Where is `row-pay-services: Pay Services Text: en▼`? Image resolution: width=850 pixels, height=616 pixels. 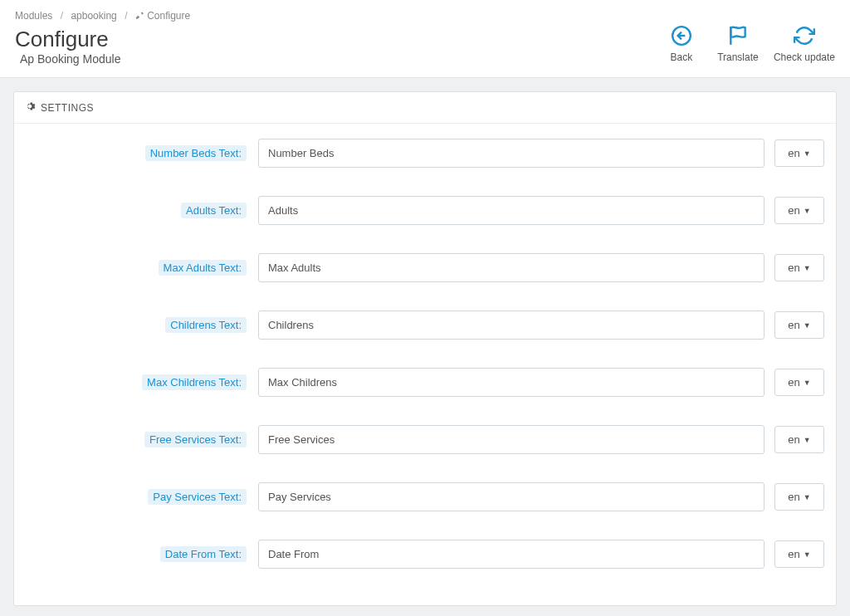 row-pay-services: Pay Services Text: en▼ is located at coordinates (425, 496).